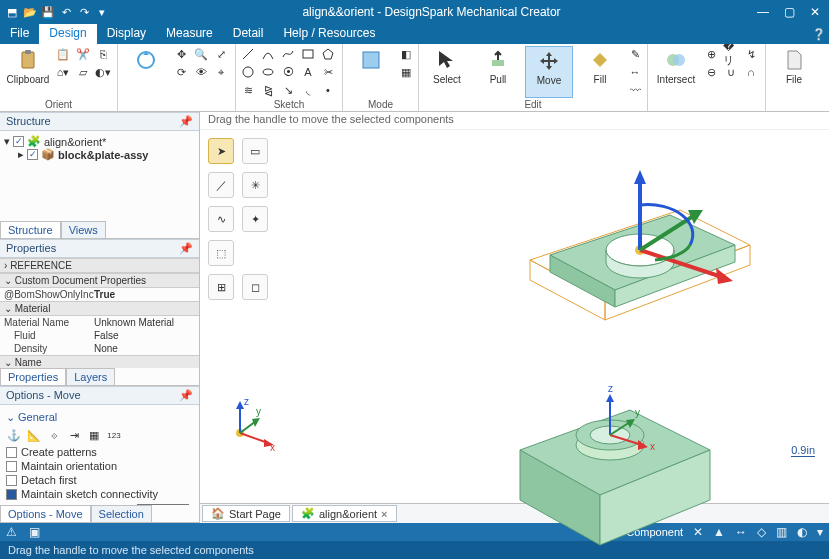  I want to click on close-button: ✕, so click(815, 12).